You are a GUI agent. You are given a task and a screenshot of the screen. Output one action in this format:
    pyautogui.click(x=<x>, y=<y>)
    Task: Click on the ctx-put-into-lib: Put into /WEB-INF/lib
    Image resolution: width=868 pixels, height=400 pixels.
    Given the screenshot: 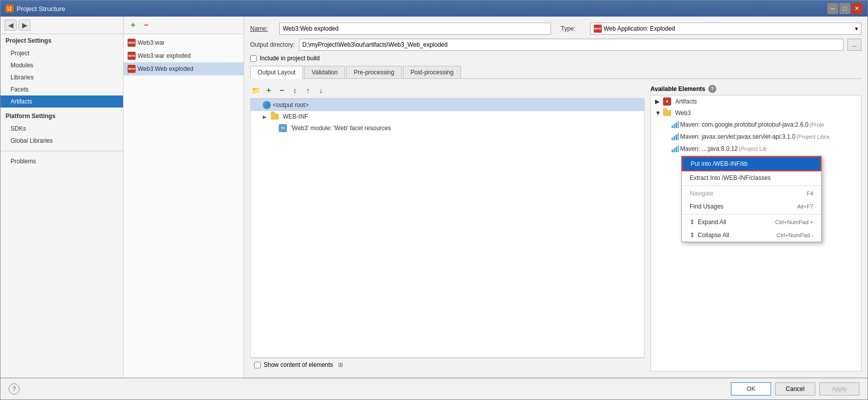 What is the action you would take?
    pyautogui.click(x=751, y=164)
    